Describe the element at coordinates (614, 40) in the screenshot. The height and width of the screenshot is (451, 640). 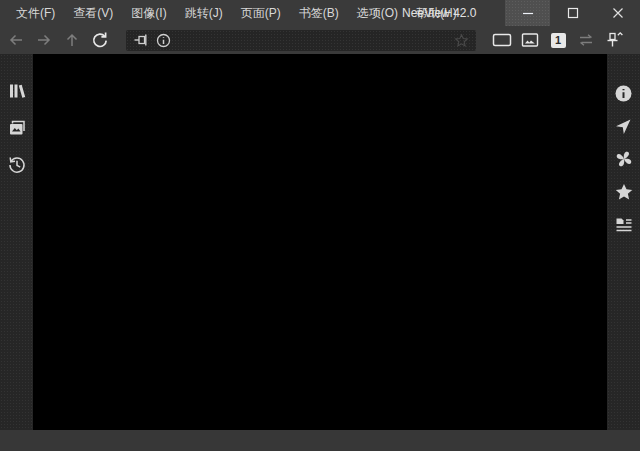
I see `pin-menu-button` at that location.